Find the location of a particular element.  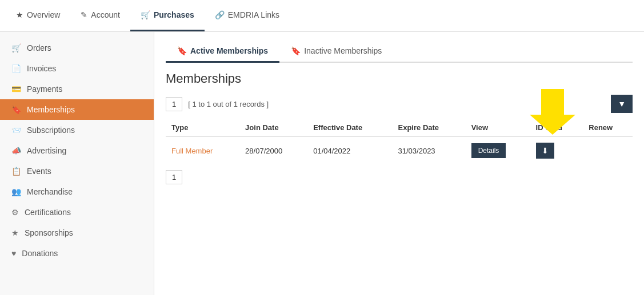

edit-icon: ✎ is located at coordinates (84, 15).